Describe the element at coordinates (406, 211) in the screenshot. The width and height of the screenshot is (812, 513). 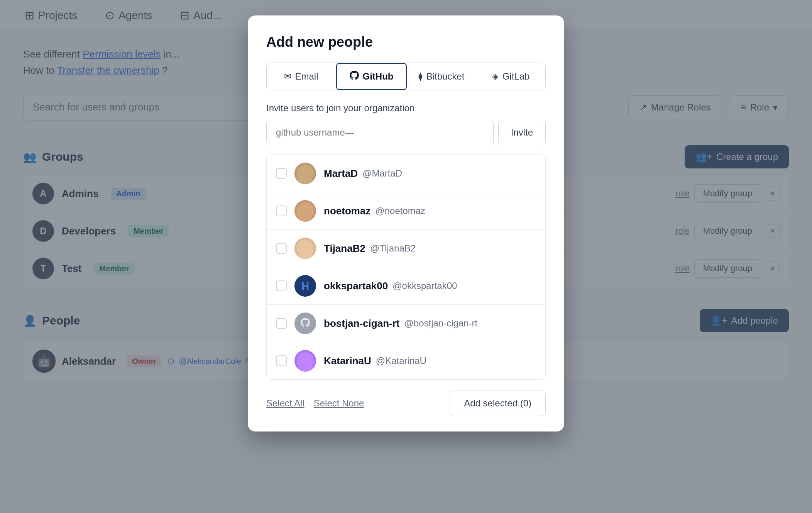
I see `user-row-noetomaz: noetomaz @noetomaz` at that location.